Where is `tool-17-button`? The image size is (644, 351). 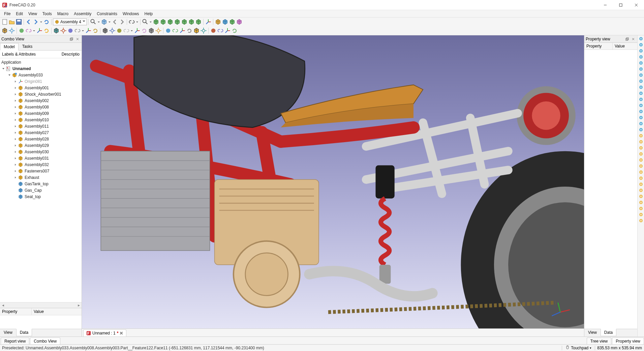
tool-17-button is located at coordinates (144, 31).